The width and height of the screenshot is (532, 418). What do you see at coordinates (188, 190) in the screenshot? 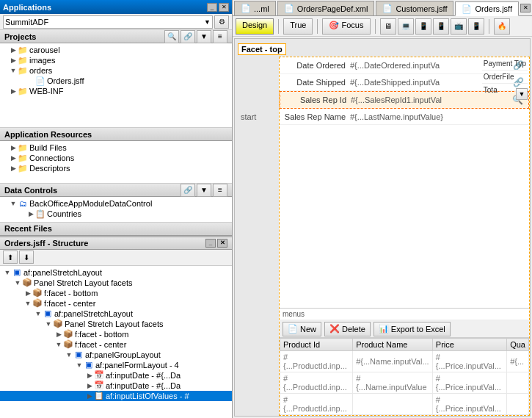
I see `dc-tb1: 🔗` at bounding box center [188, 190].